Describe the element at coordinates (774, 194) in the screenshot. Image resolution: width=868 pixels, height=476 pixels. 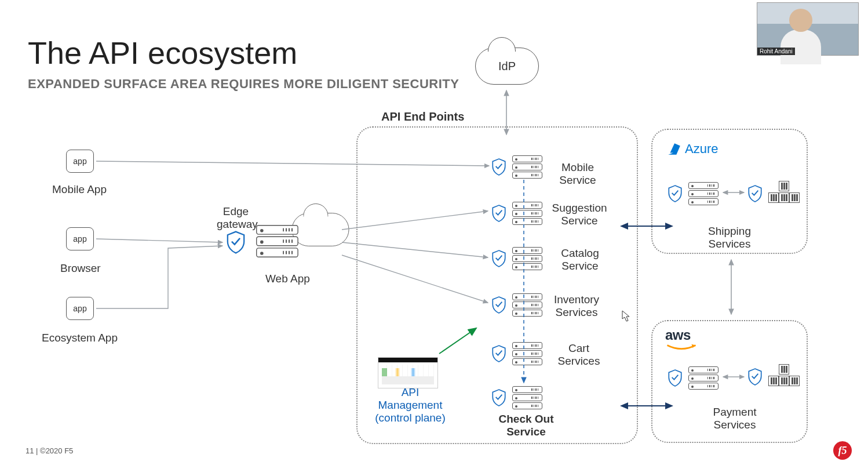
I see `azure-service-right` at that location.